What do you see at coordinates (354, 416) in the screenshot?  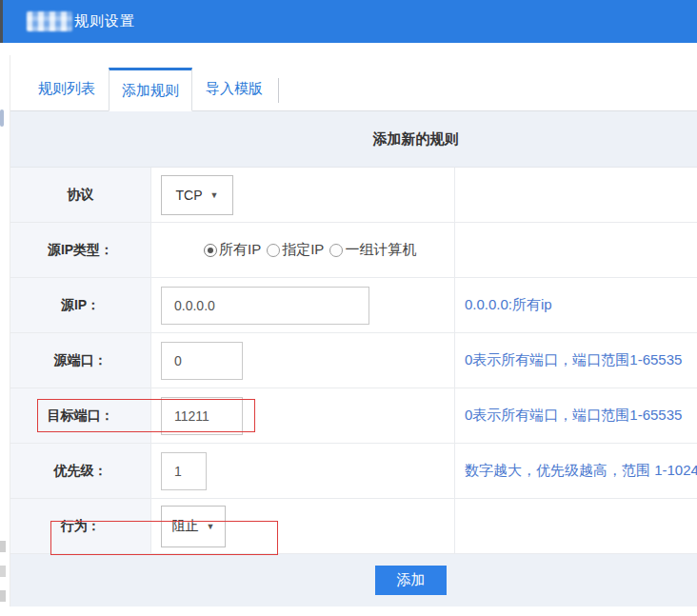 I see `row-target-port: 目标端口： 0表示所有端口，端口范围1-65535` at bounding box center [354, 416].